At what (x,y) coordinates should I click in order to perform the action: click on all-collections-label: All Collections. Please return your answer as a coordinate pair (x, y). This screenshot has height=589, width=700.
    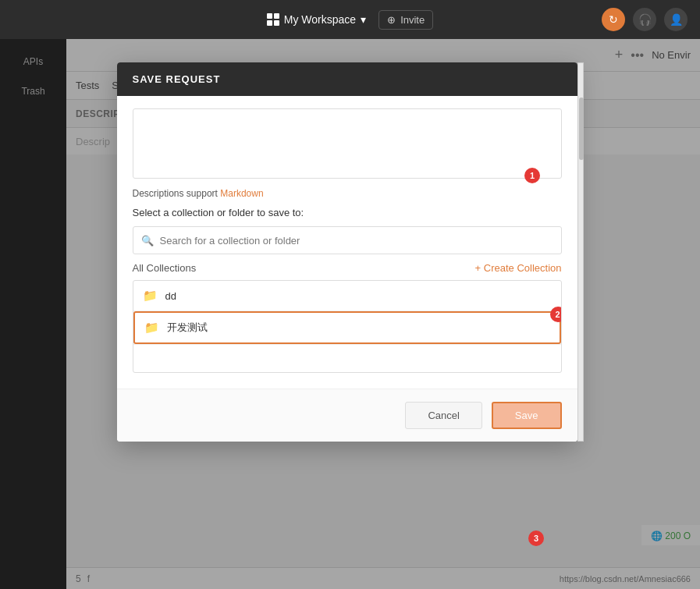
    Looking at the image, I should click on (165, 268).